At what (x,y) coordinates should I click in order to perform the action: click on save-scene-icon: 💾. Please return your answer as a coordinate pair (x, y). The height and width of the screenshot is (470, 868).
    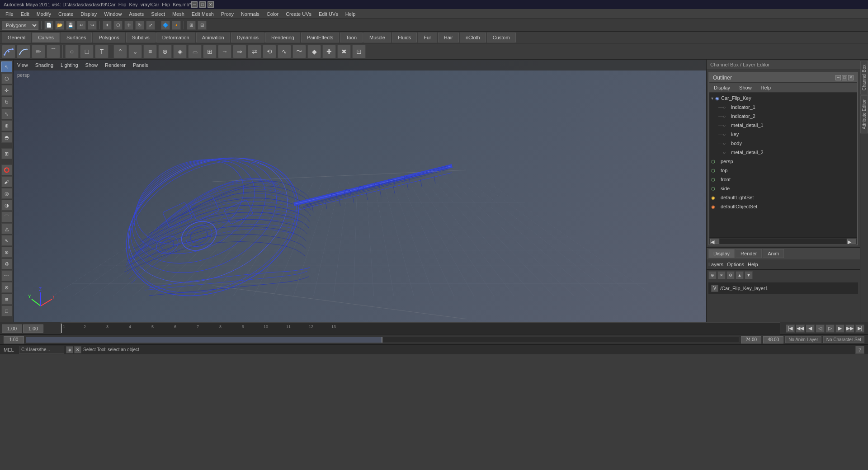
    Looking at the image, I should click on (71, 25).